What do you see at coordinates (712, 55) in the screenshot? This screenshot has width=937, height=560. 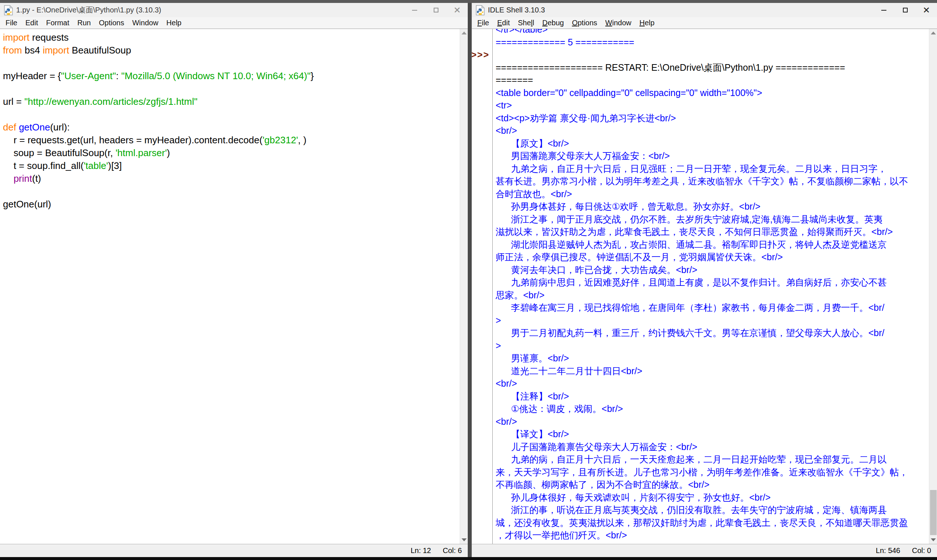 I see `shell-line` at bounding box center [712, 55].